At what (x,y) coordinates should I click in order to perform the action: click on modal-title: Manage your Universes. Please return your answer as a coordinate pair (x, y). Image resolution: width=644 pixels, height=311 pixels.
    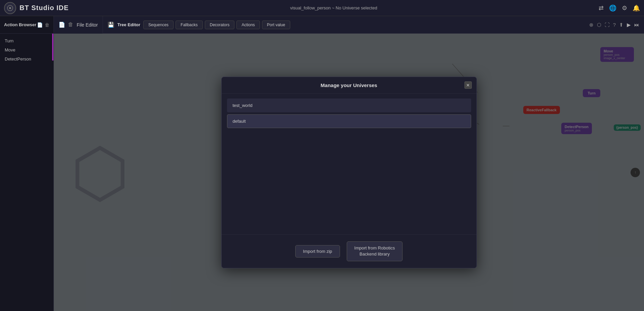
    Looking at the image, I should click on (349, 85).